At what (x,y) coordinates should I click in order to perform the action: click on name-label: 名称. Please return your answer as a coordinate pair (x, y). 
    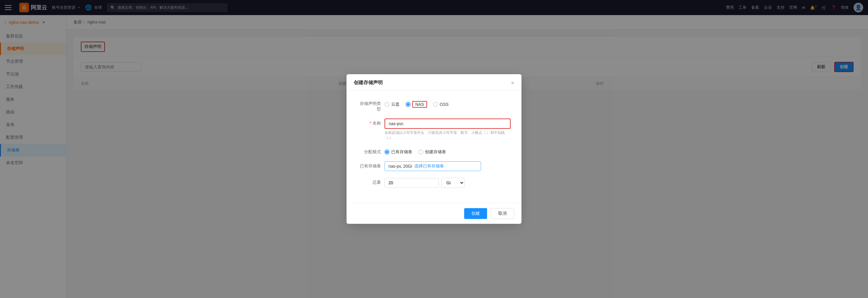
    Looking at the image, I should click on (371, 122).